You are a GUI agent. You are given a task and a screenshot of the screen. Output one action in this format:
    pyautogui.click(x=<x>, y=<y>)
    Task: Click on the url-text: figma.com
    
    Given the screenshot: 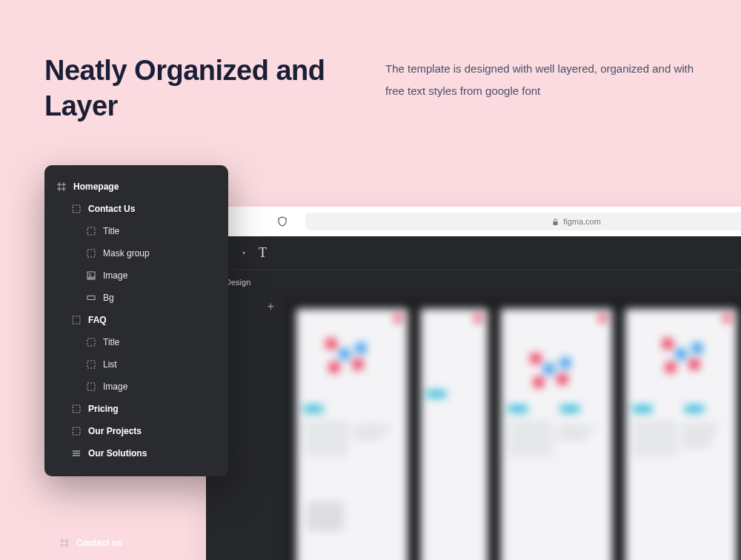 What is the action you would take?
    pyautogui.click(x=582, y=221)
    